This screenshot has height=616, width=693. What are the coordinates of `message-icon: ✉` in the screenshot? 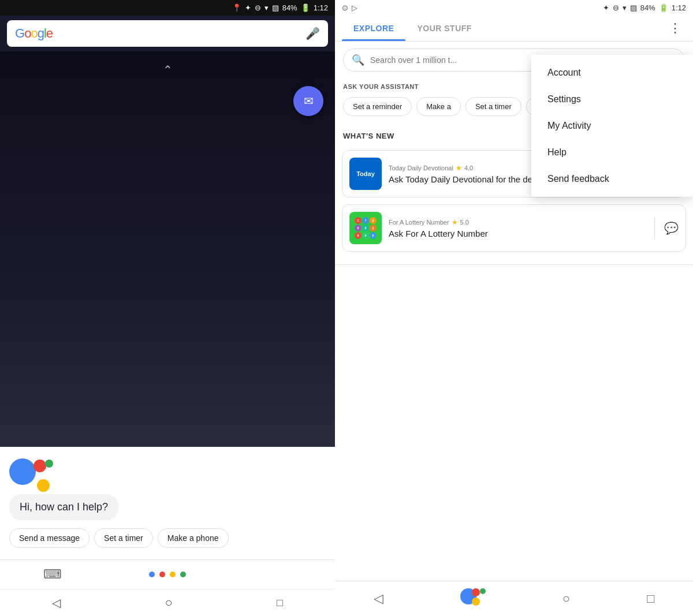 It's located at (308, 101).